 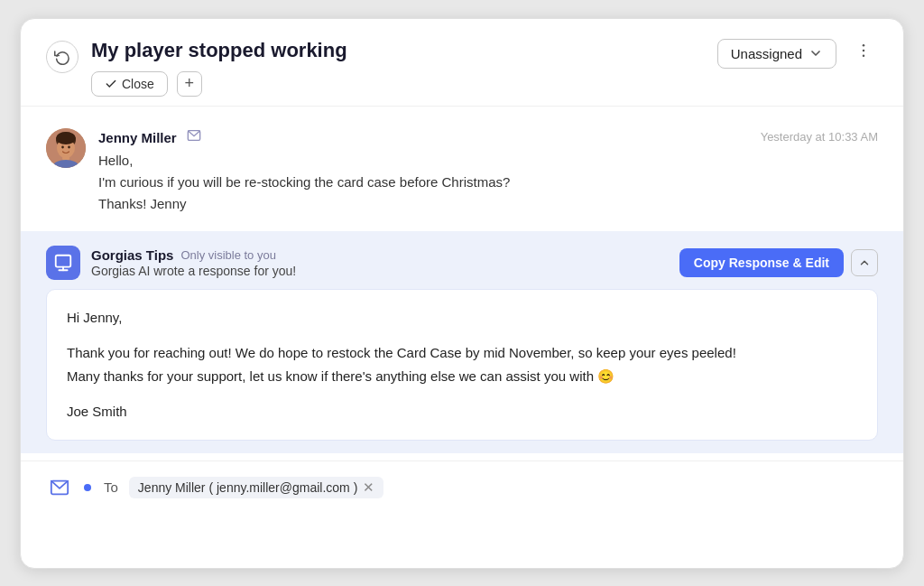 I want to click on gorgias-tips-icon, so click(x=63, y=263).